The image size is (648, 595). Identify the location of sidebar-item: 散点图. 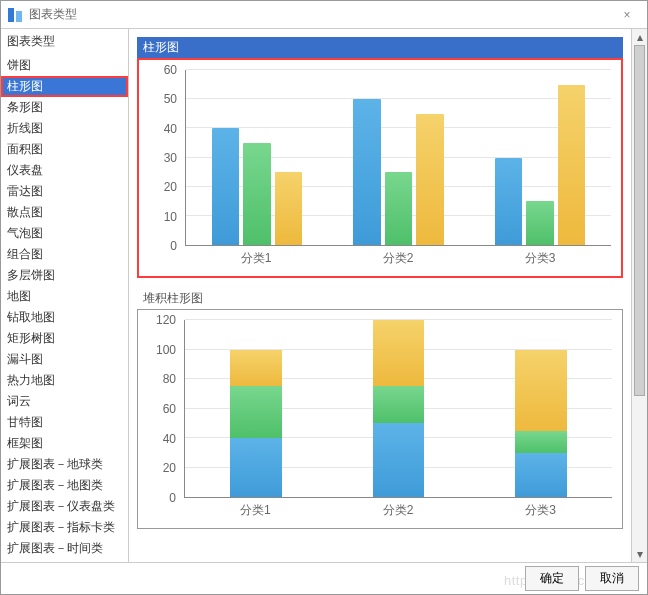
(64, 212).